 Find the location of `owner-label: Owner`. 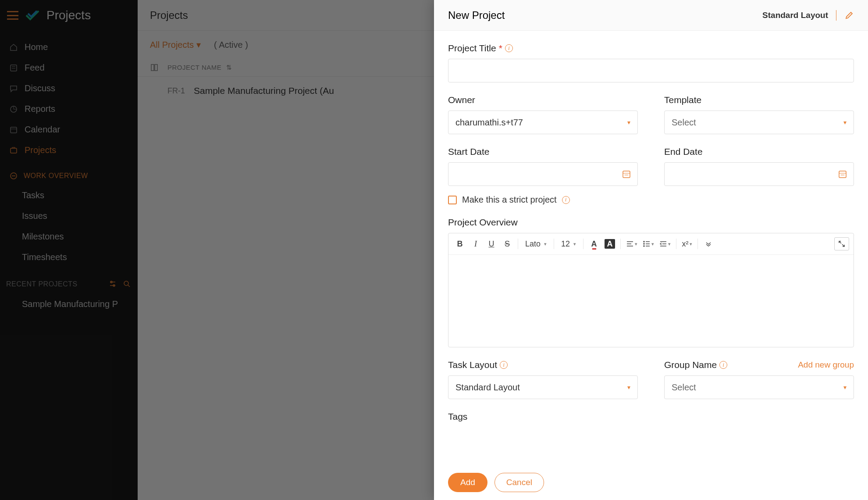

owner-label: Owner is located at coordinates (543, 100).